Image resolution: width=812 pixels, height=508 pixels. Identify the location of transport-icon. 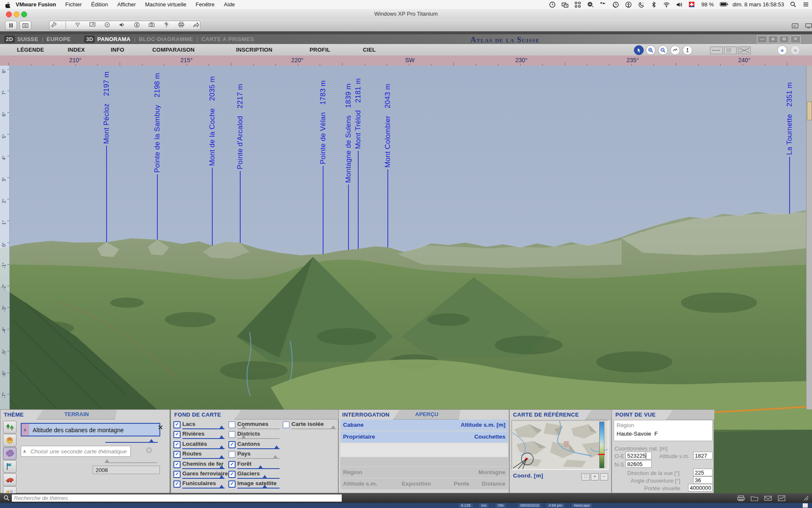
(10, 480).